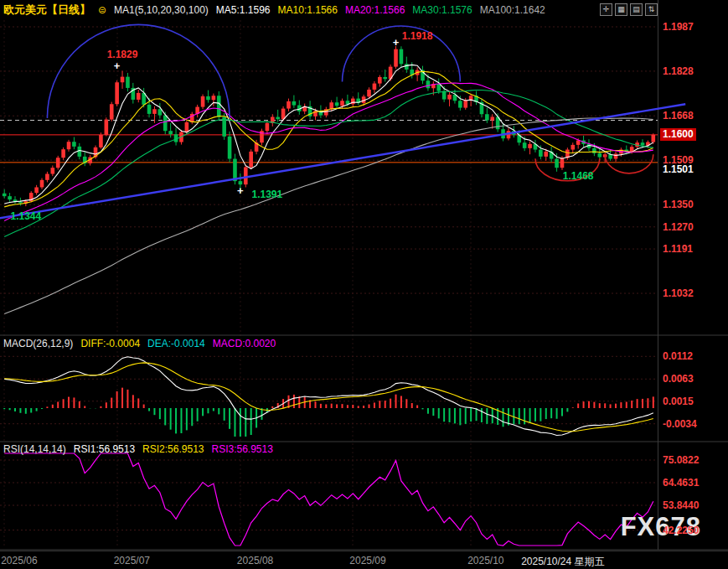 Image resolution: width=728 pixels, height=569 pixels. What do you see at coordinates (367, 561) in the screenshot?
I see `date-axis-label: 2025/09` at bounding box center [367, 561].